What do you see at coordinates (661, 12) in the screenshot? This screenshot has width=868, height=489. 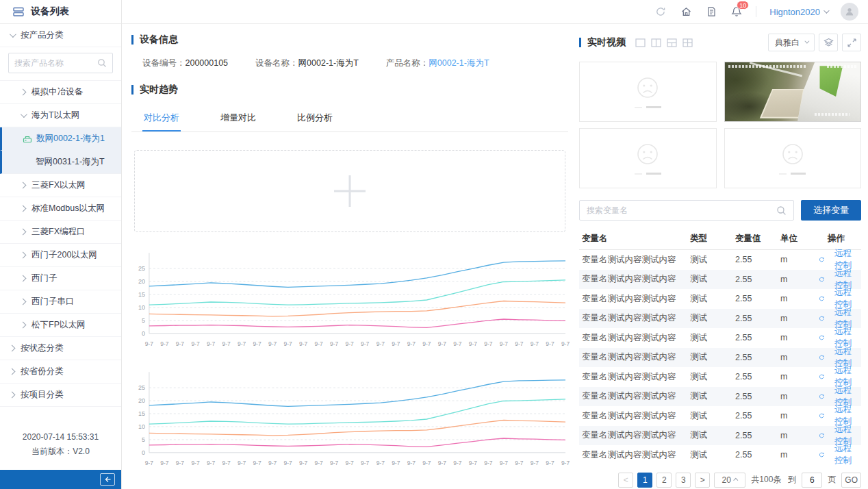 I see `refresh-icon` at bounding box center [661, 12].